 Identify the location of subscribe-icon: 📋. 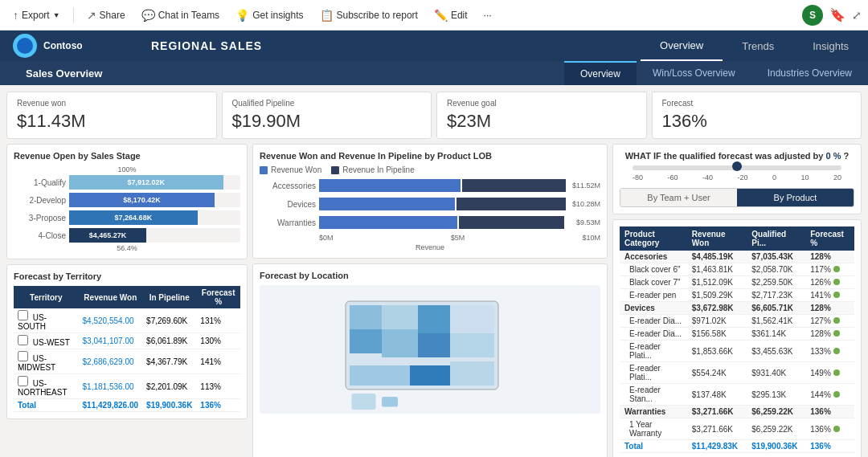
(326, 15).